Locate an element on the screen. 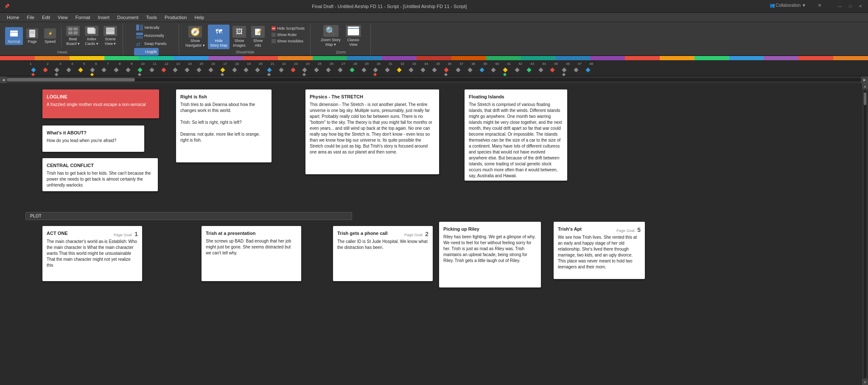 This screenshot has height=385, width=868. right-is-fish-title: Right is fish is located at coordinates (224, 97).